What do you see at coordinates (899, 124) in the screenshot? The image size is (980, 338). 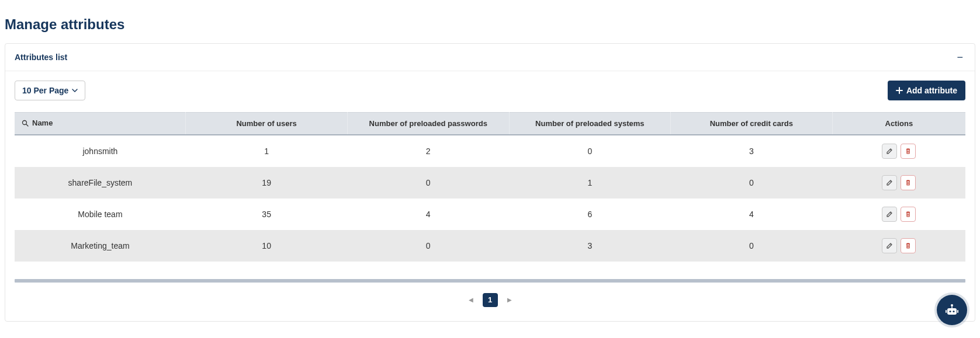 I see `col-header-actions: Actions` at bounding box center [899, 124].